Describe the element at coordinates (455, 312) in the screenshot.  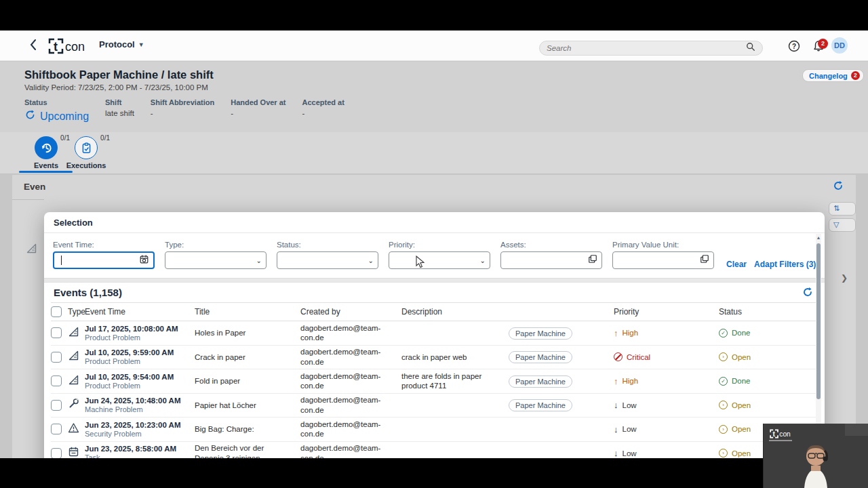
I see `column-header-description: Description` at that location.